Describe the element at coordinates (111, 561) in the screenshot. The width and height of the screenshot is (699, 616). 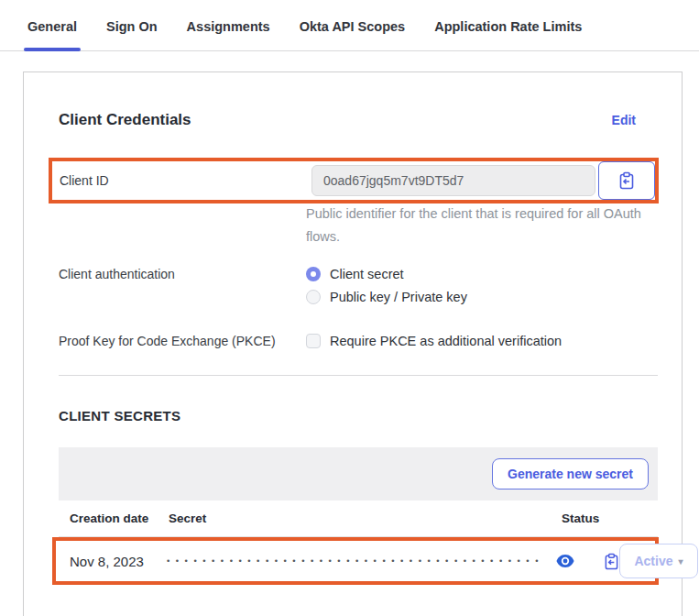
I see `secret-creation-date: Nov 8, 2023` at that location.